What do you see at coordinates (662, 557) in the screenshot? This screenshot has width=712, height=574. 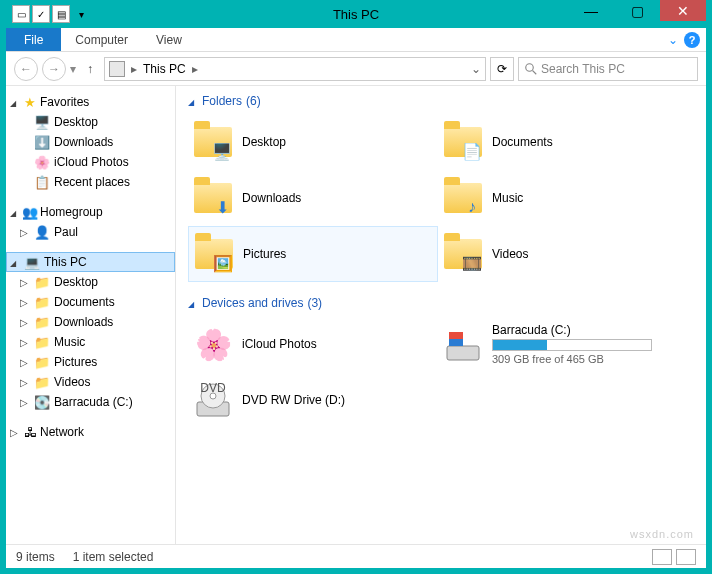 I see `details-view-button` at bounding box center [662, 557].